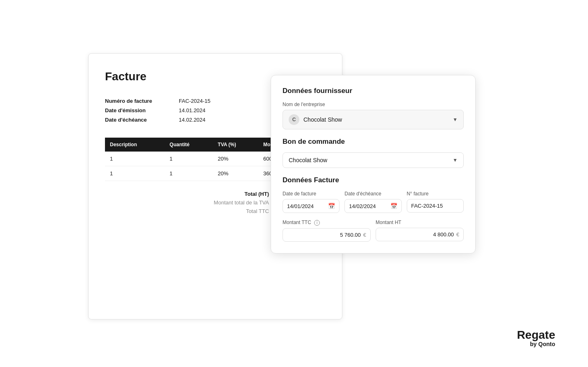 This screenshot has height=367, width=588. I want to click on numero-facture-field: N° facture, so click(435, 202).